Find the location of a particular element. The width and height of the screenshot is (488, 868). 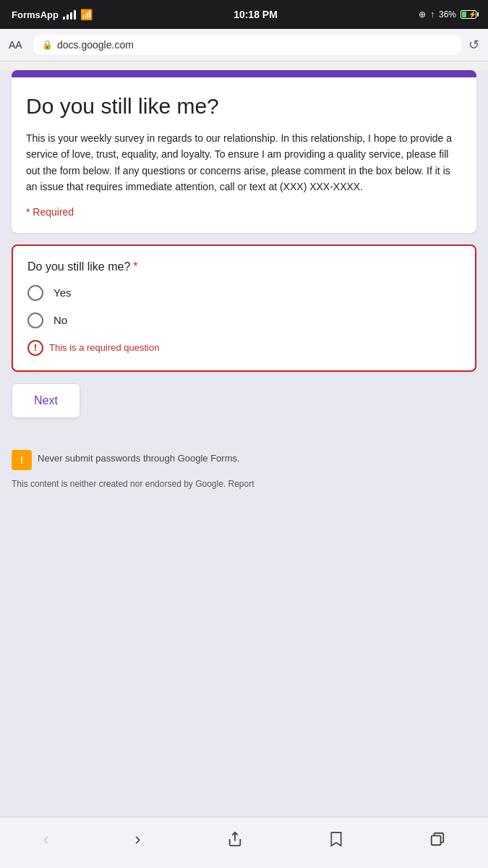

browser-bar: AA 🔒 docs.google.com ↺ is located at coordinates (244, 45).